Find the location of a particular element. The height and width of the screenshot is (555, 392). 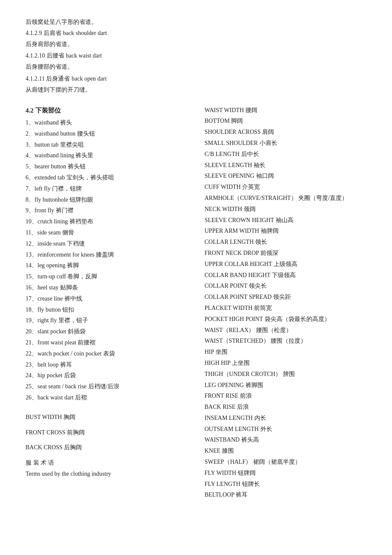

sec-41210-label: 4.1.2.10 后腰省 back waist dart is located at coordinates (196, 56).